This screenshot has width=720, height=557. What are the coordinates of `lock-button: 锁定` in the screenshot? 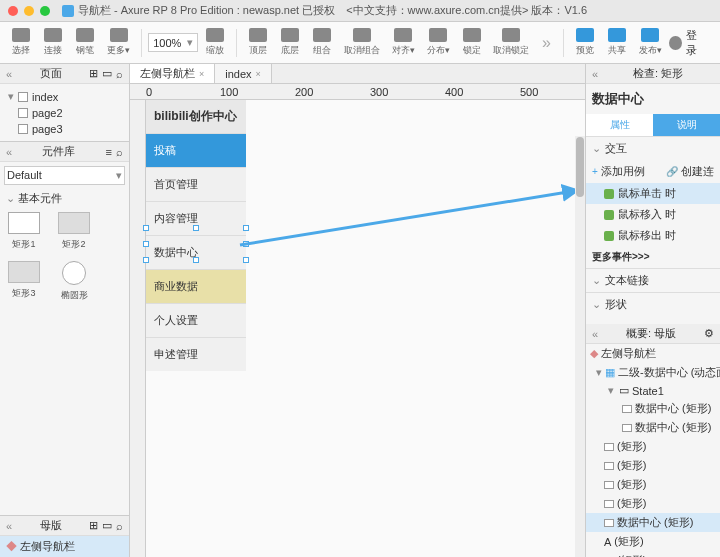 It's located at (472, 42).